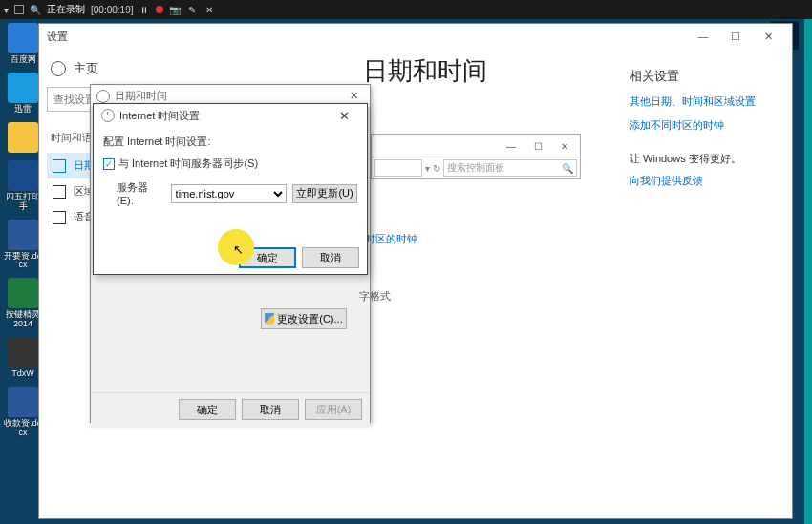 The width and height of the screenshot is (812, 524). Describe the element at coordinates (141, 193) in the screenshot. I see `server-label: 服务器(E):` at that location.